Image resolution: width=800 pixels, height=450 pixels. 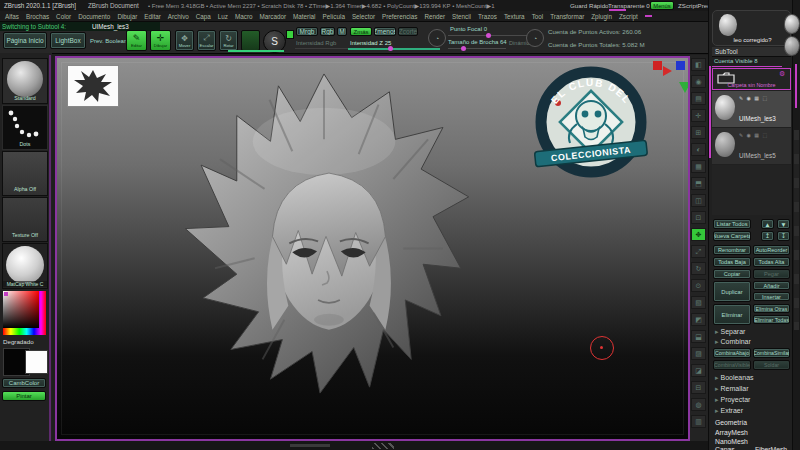 What do you see at coordinates (364, 16) in the screenshot?
I see `menu-selector: Selector` at bounding box center [364, 16].